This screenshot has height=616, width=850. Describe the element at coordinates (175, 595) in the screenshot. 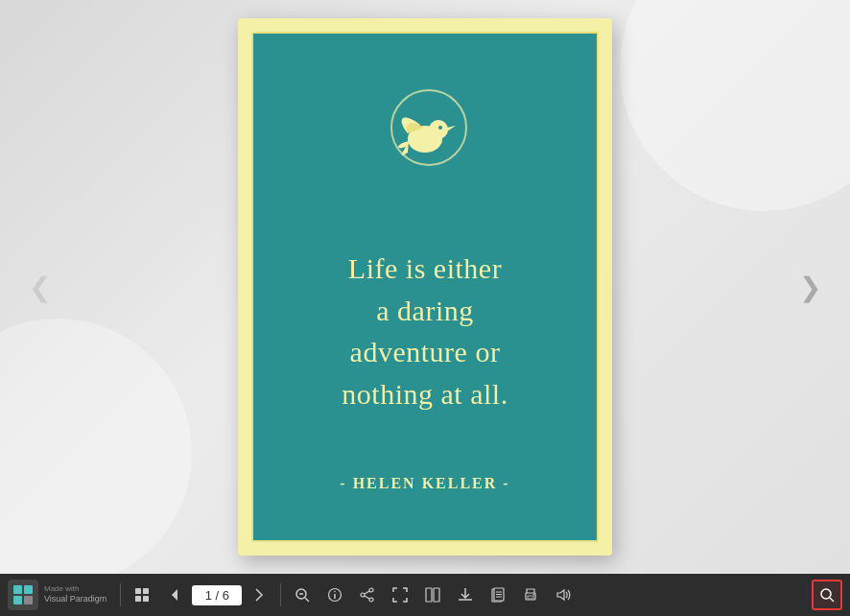

I see `prev-page-icon` at that location.